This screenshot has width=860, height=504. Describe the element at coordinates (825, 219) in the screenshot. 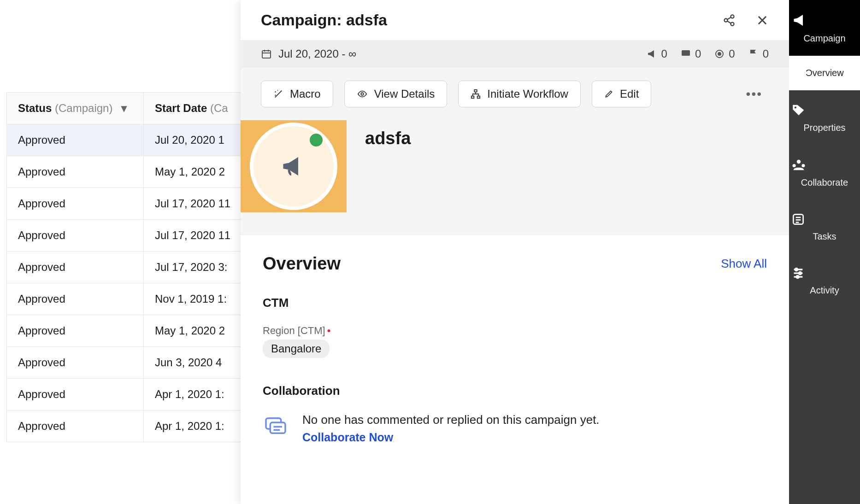

I see `list-icon` at that location.